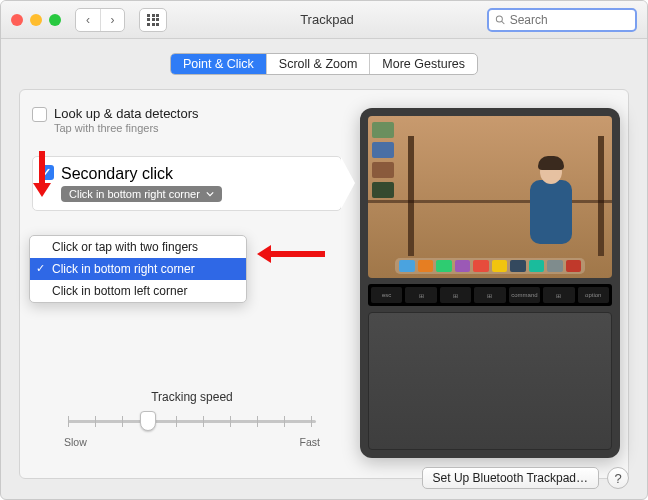  Describe the element at coordinates (36, 20) in the screenshot. I see `minimize-window-button` at that location.